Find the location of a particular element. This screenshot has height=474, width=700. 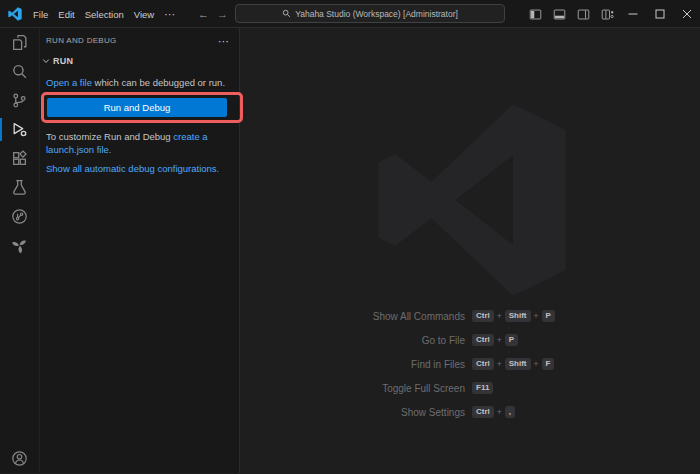

extension-circle-icon is located at coordinates (20, 216).